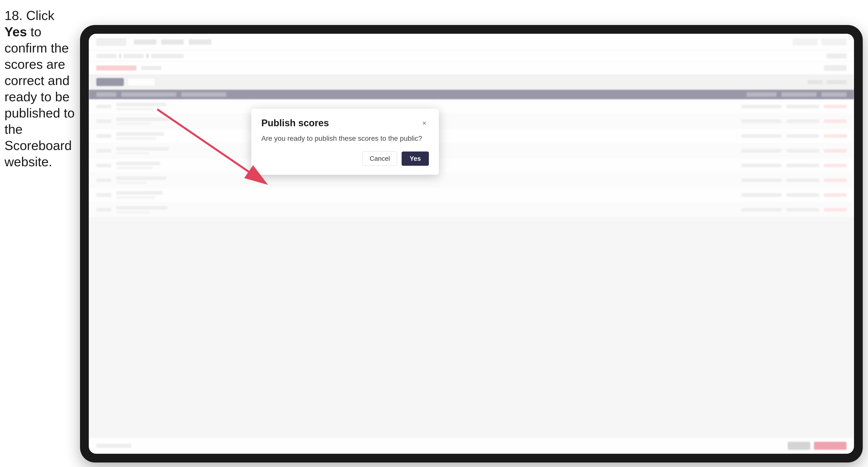 The height and width of the screenshot is (467, 868). Describe the element at coordinates (345, 123) in the screenshot. I see `modal-header: Publish scores ×` at that location.